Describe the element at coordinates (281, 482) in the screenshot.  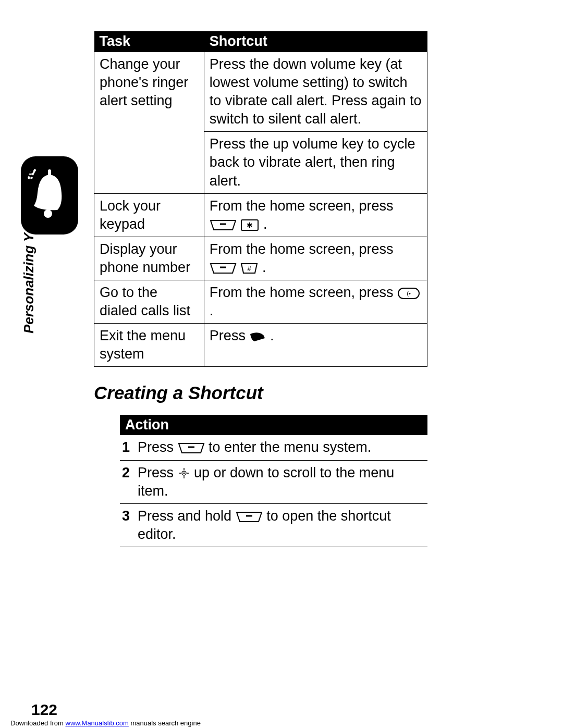
I see `step-text: Press up or down to scroll to the menu i…` at that location.